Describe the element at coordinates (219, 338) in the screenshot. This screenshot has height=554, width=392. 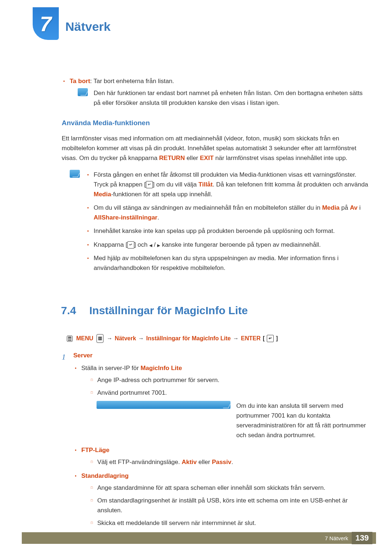
I see `menu-path: MENU ▥ → Nätverk → Inställningar för Mag…` at that location.